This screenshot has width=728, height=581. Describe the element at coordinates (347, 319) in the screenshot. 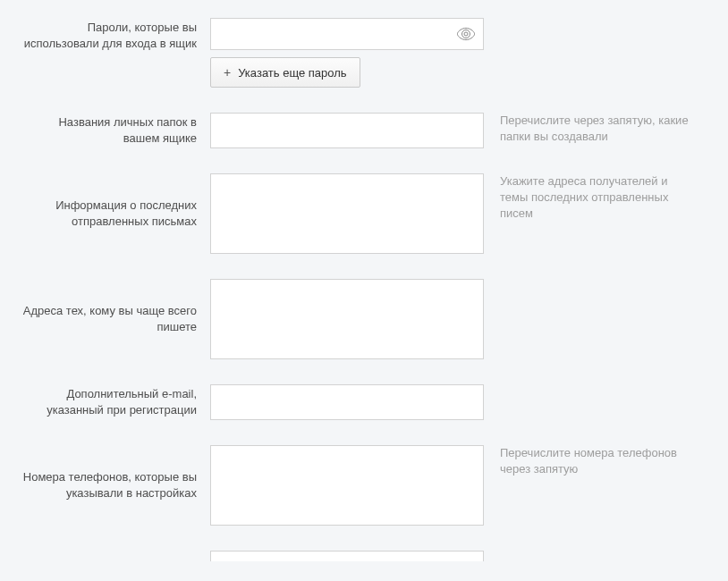

I see `frequent-addresses-field-group` at that location.